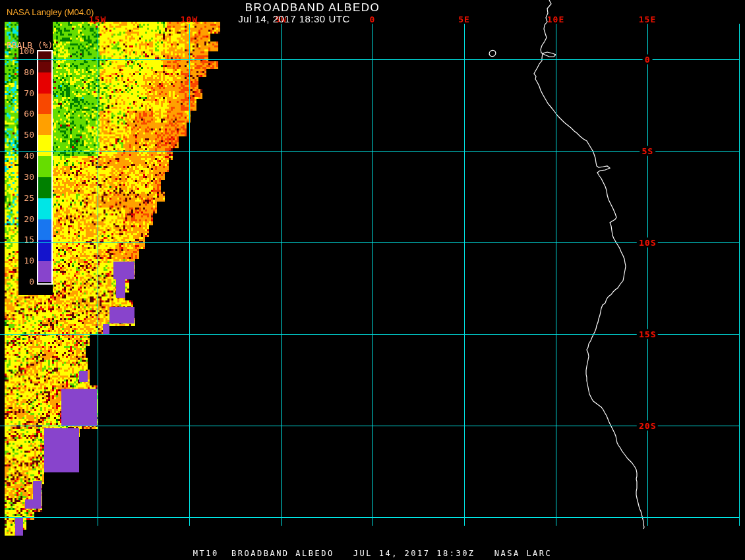  What do you see at coordinates (50, 12) in the screenshot?
I see `source-version-label: NASA Langley (M04.0)` at bounding box center [50, 12].